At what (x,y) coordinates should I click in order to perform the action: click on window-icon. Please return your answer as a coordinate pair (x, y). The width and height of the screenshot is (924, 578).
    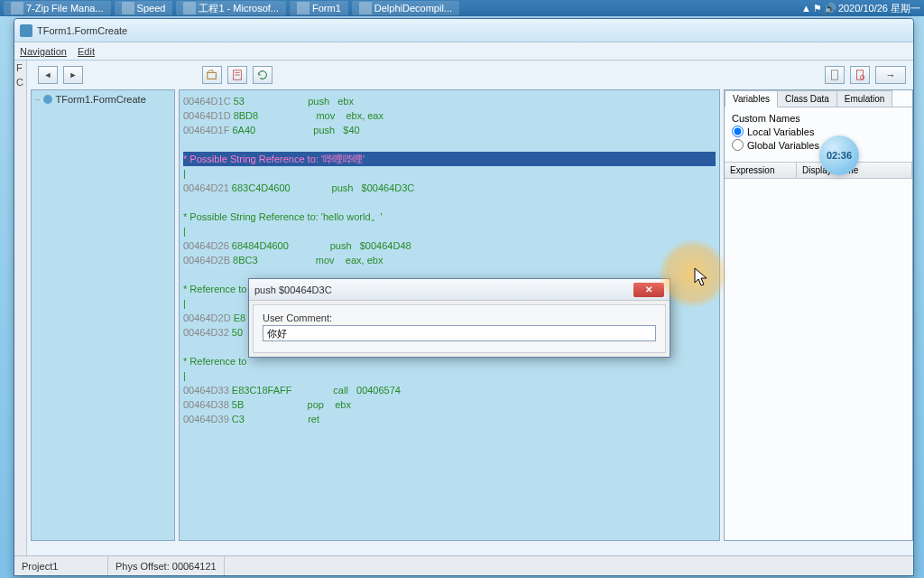
    Looking at the image, I should click on (26, 31).